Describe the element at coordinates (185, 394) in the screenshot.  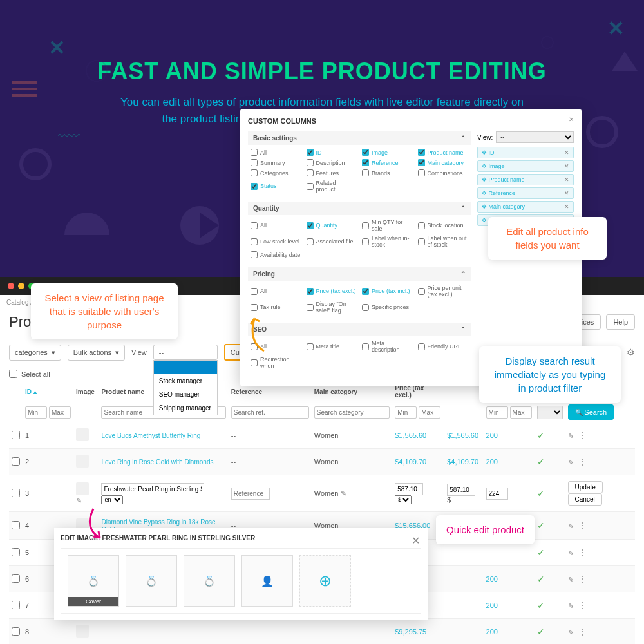
I see `dropdown-item: SEO manager` at that location.